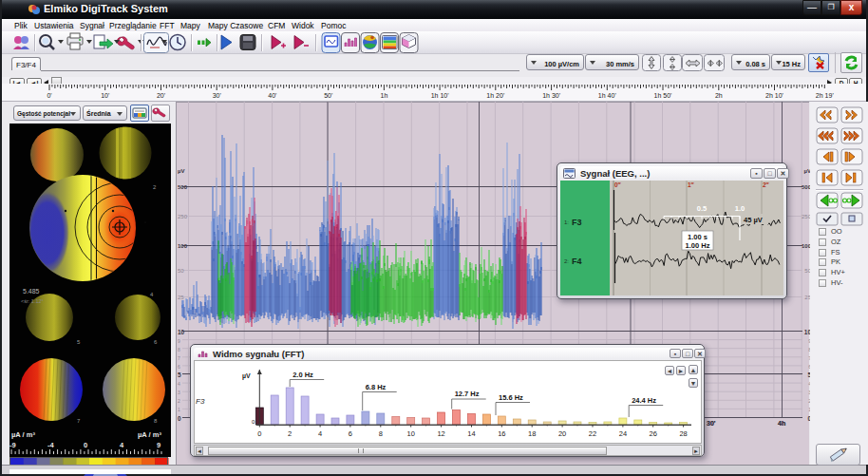  I want to click on svg-text: 1h 30', so click(551, 95).